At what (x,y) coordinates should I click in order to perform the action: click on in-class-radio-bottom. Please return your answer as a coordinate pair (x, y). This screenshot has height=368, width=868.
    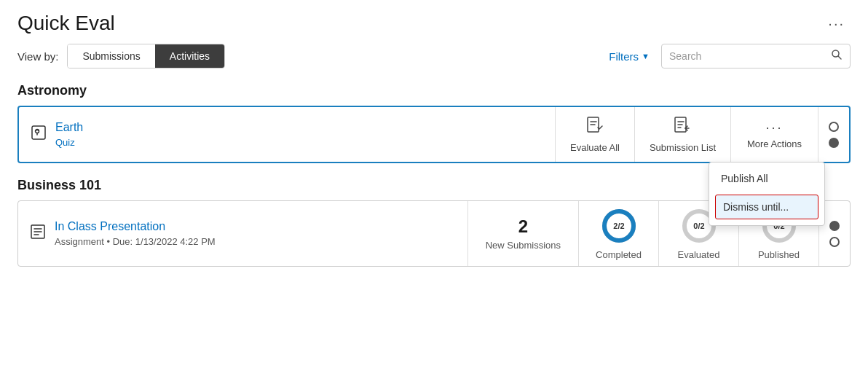
    Looking at the image, I should click on (835, 242).